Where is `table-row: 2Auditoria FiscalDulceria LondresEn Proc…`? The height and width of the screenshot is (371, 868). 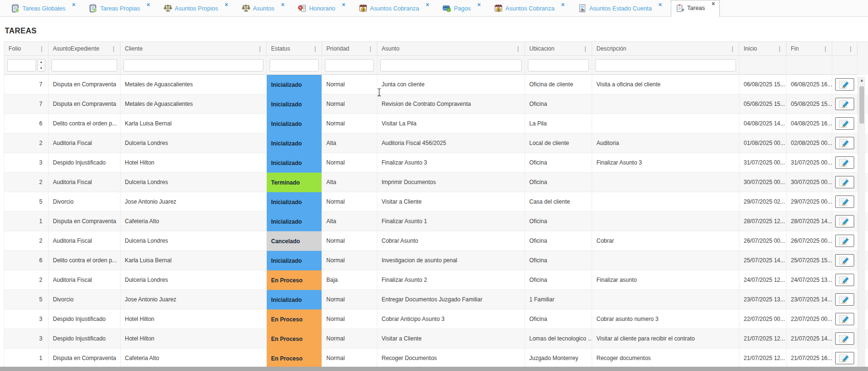 table-row: 2Auditoria FiscalDulceria LondresEn Proc… is located at coordinates (436, 280).